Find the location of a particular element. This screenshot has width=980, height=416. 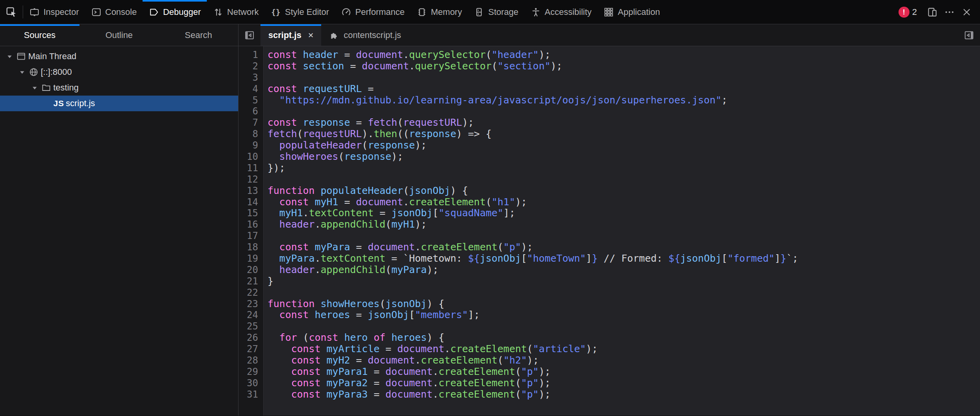

sidebar-tab-label: Sources is located at coordinates (40, 35).